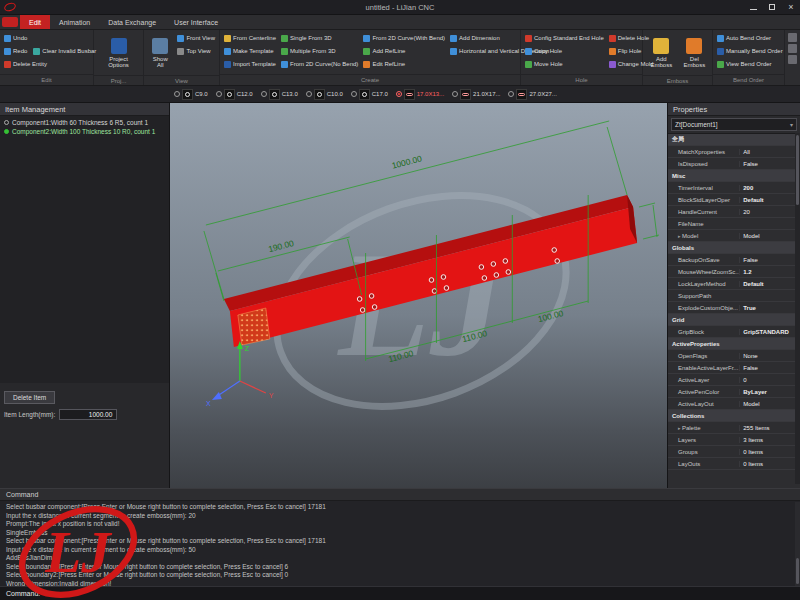 This screenshot has width=800, height=600. Describe the element at coordinates (750, 51) in the screenshot. I see `manually-bend-order-button: Manually Bend Order` at that location.